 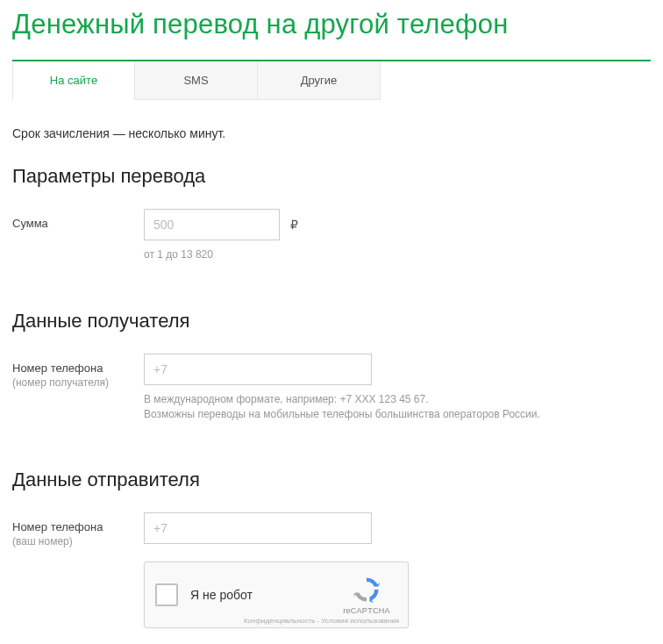 What do you see at coordinates (78, 383) in the screenshot?
I see `recipient-phone-sublabel: (номер получателя)` at bounding box center [78, 383].